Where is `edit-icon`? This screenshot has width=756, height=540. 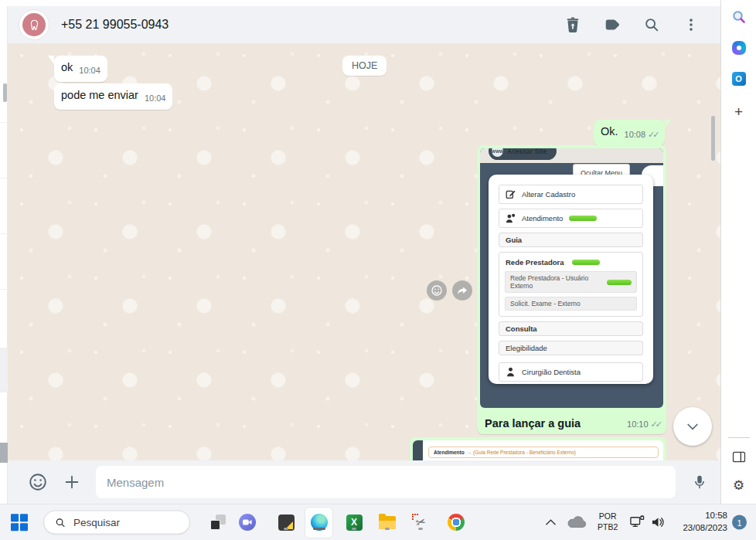 edit-icon is located at coordinates (510, 195).